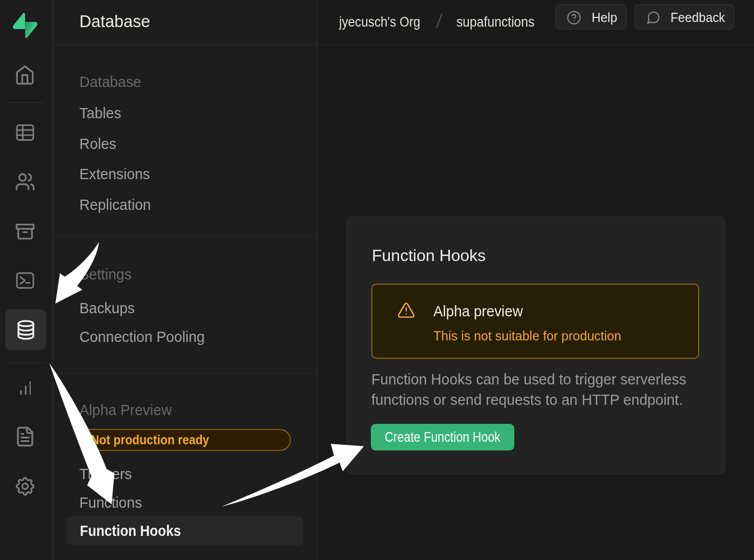  Describe the element at coordinates (574, 17) in the screenshot. I see `help-circle-icon` at that location.